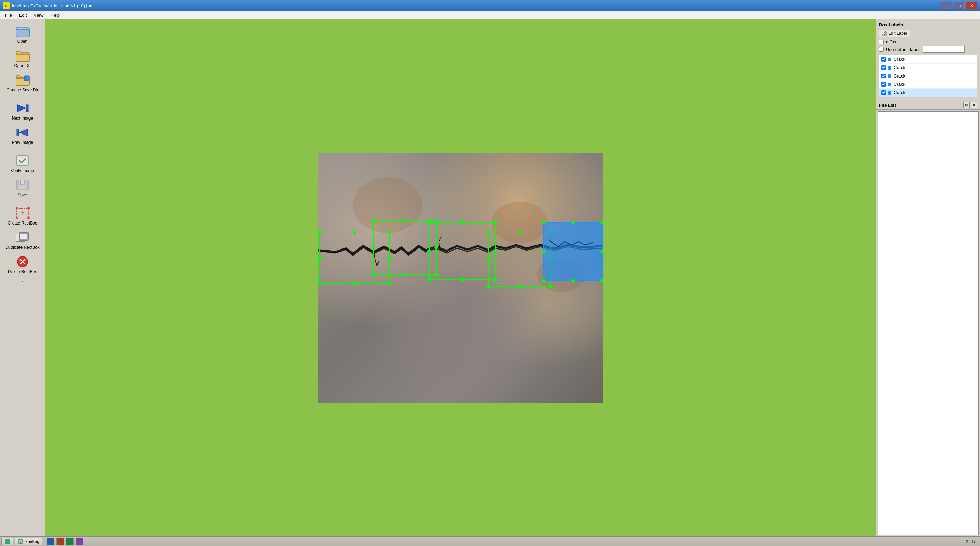 The width and height of the screenshot is (980, 546). I want to click on minimize-button: ─, so click(947, 5).